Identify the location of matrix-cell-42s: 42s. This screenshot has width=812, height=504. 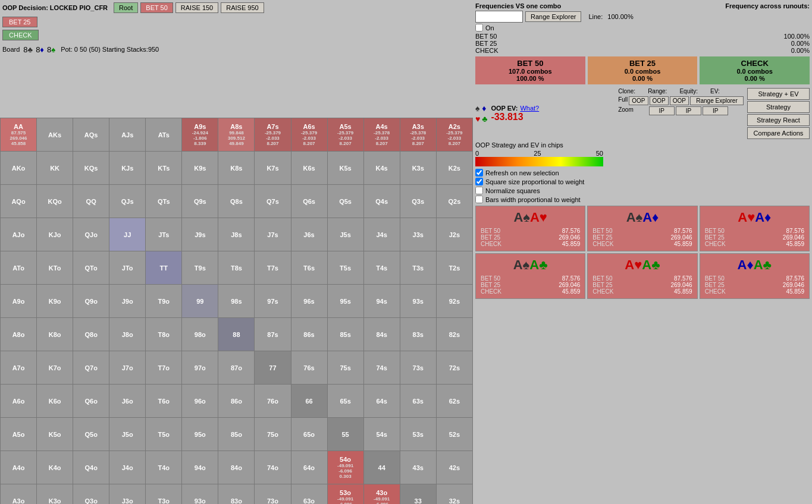
(454, 468).